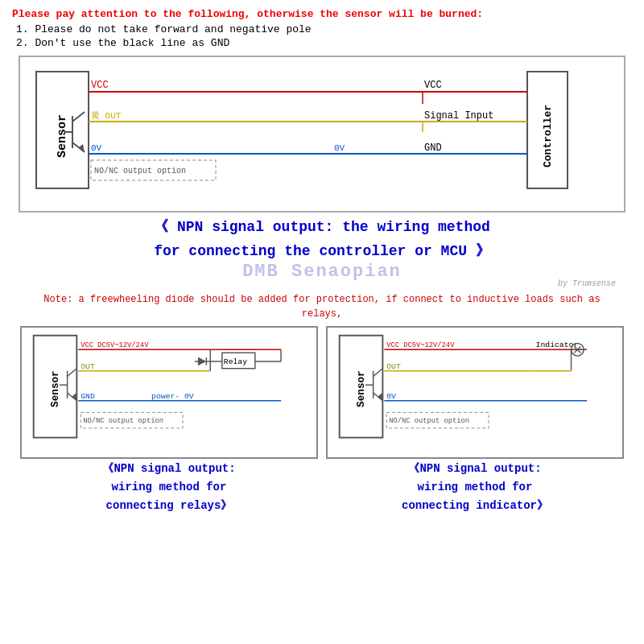 The image size is (644, 644). I want to click on top-title-line2: for connecting the controller or MCU 》, so click(322, 251).